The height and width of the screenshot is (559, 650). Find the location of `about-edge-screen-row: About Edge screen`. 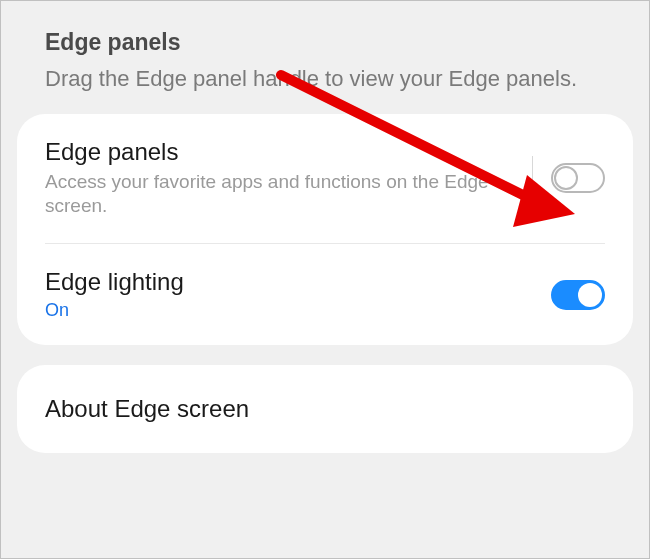

about-edge-screen-row: About Edge screen is located at coordinates (325, 409).